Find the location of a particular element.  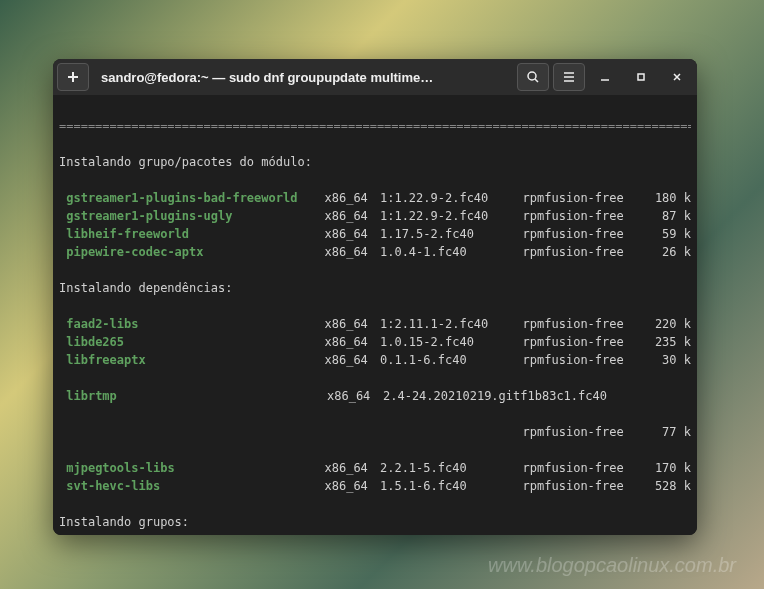

search-button is located at coordinates (533, 77).